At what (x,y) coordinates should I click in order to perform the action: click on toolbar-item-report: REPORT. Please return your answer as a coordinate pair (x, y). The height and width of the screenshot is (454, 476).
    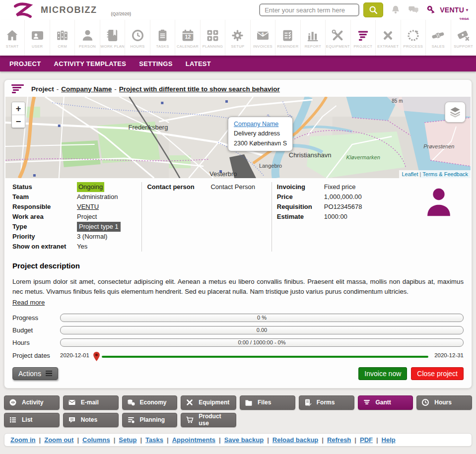
    Looking at the image, I should click on (313, 38).